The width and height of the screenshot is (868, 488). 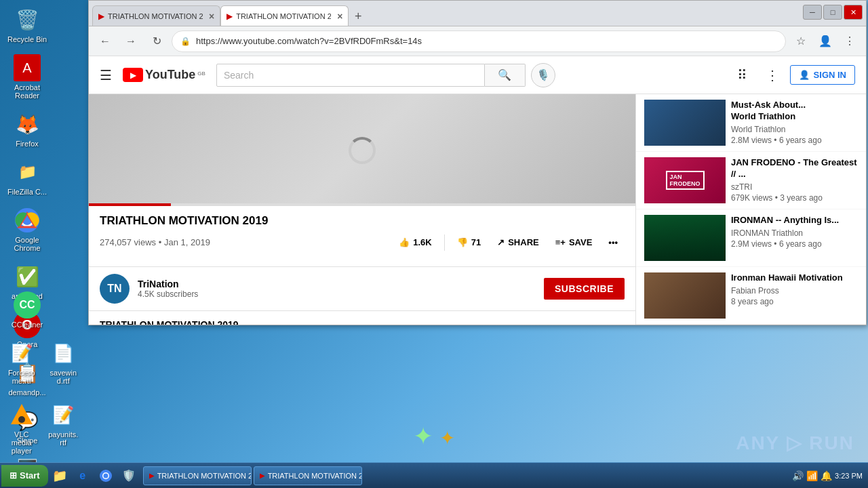 What do you see at coordinates (63, 353) in the screenshot?
I see `savewind-icon: 📄` at bounding box center [63, 353].